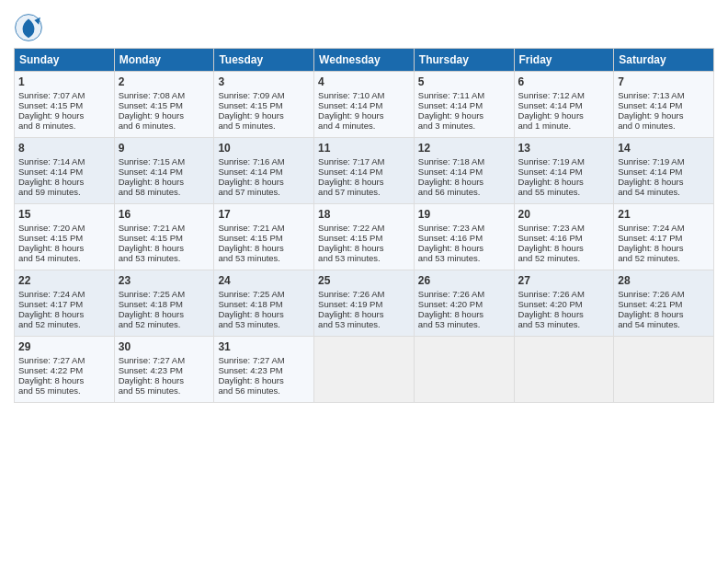 Image resolution: width=728 pixels, height=563 pixels. Describe the element at coordinates (564, 281) in the screenshot. I see `day-number: 27` at that location.